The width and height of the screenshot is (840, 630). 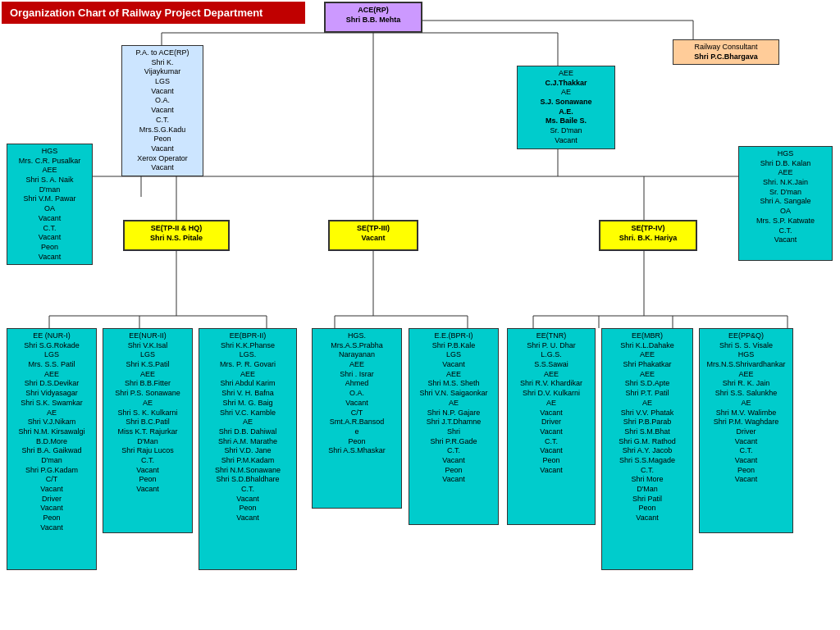 What do you see at coordinates (357, 418) in the screenshot?
I see `hgs-tp3-box: HGS. Mrs.A.S.Prabha Narayanan AEE Shri .…` at bounding box center [357, 418].